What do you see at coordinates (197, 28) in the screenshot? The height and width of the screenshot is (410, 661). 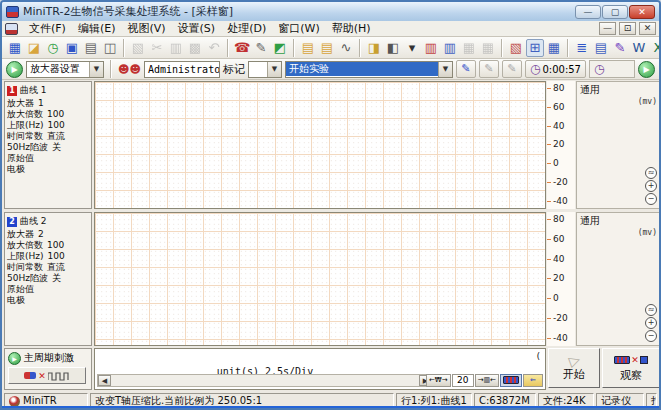 I see `menu-item: 设置(S)` at bounding box center [197, 28].